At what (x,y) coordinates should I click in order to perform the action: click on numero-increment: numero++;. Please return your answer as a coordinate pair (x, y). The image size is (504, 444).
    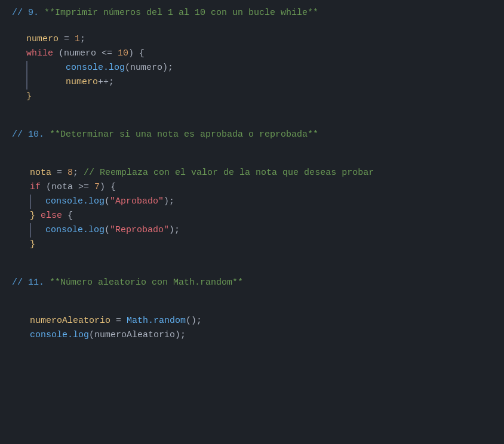
    Looking at the image, I should click on (266, 82).